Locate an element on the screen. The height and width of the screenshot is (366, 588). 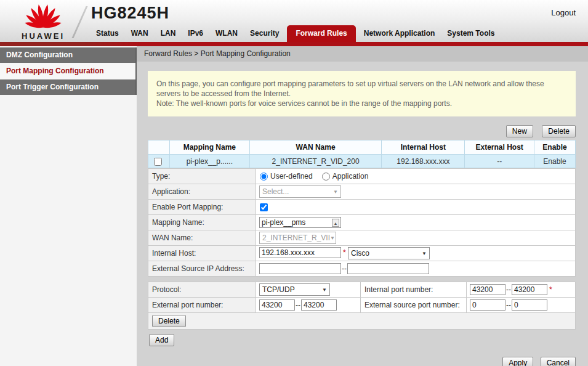
wan-name-select: 2_INTERNET_R_VII▼ is located at coordinates (298, 238).